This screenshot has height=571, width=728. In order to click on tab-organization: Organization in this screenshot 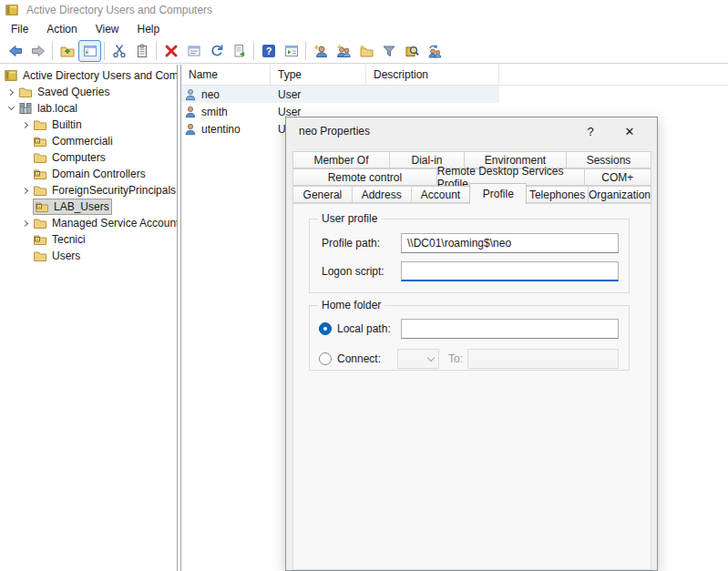, I will do `click(620, 195)`.